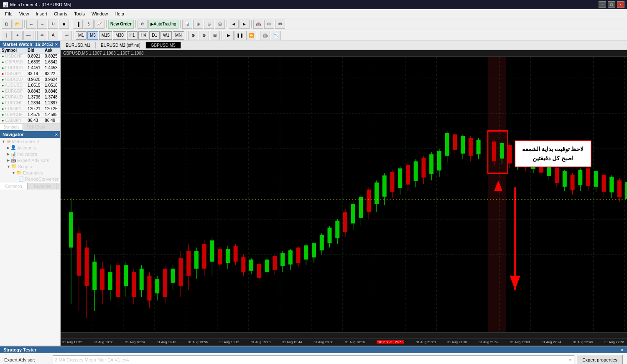 This screenshot has height=364, width=627. I want to click on period-d1: D1, so click(155, 35).